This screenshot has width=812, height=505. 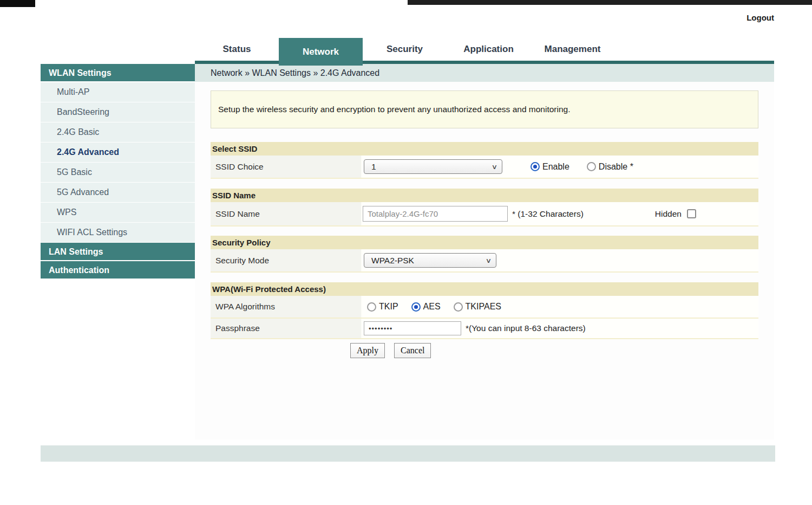 I want to click on sidebar-item-multi-ap: Multi-AP, so click(x=118, y=92).